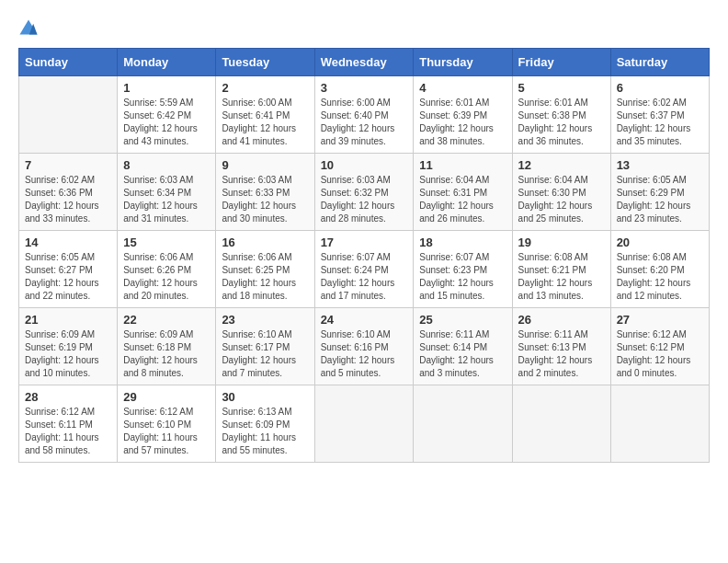 This screenshot has height=563, width=728. What do you see at coordinates (660, 192) in the screenshot?
I see `calendar-cell: 13Sunrise: 6:05 AM Sunset: 6:29 PM Dayli…` at bounding box center [660, 192].